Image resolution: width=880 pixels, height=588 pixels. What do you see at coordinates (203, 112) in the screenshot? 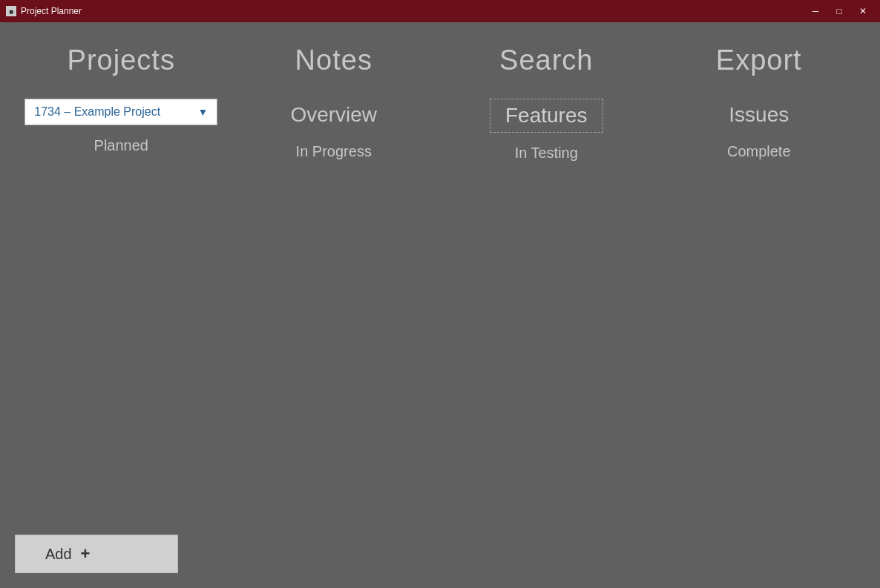
I see `dropdown-arrow-icon: ▼` at bounding box center [203, 112].